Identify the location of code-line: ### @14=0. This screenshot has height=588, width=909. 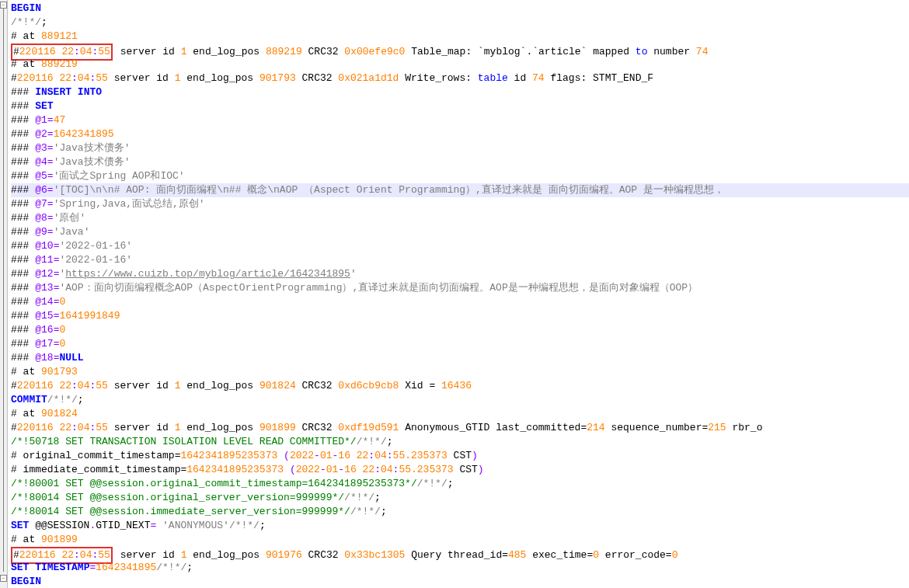
(460, 302).